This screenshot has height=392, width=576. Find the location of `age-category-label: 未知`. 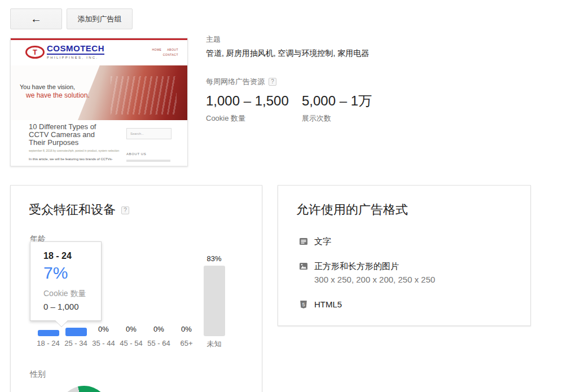

age-category-label: 未知 is located at coordinates (214, 344).